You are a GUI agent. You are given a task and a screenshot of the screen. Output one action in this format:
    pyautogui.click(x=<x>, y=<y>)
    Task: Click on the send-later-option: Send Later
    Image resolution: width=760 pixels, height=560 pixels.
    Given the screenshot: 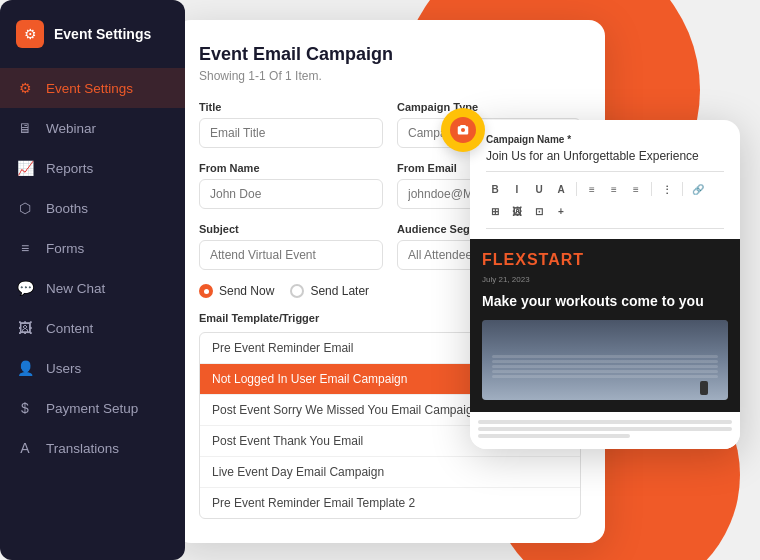 What is the action you would take?
    pyautogui.click(x=330, y=291)
    